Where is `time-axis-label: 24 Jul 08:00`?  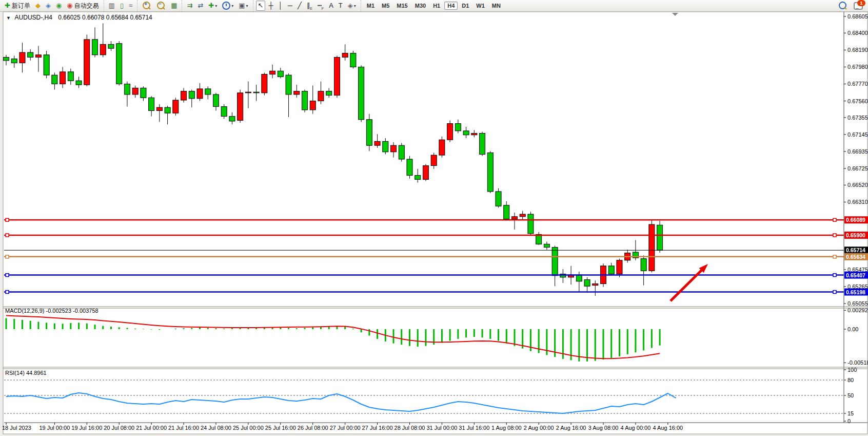 time-axis-label: 24 Jul 08:00 is located at coordinates (216, 428).